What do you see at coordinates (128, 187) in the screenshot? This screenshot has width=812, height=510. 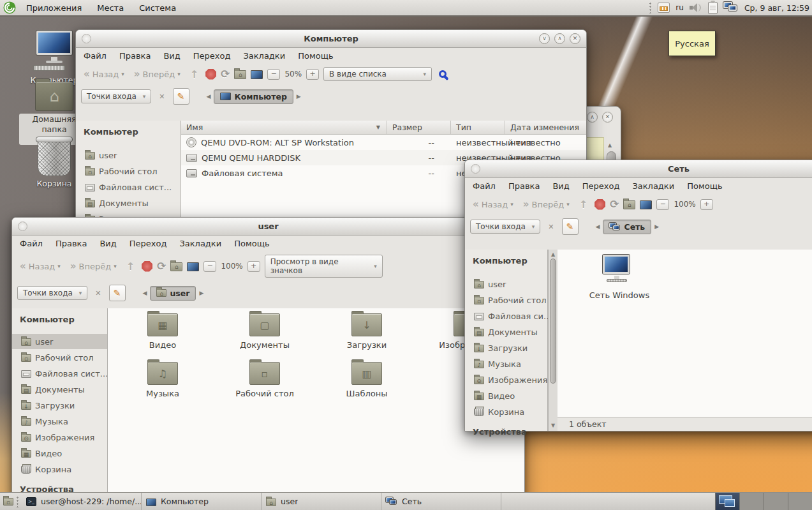 I see `sidebar-item-filesystem: Файловая сист...` at bounding box center [128, 187].